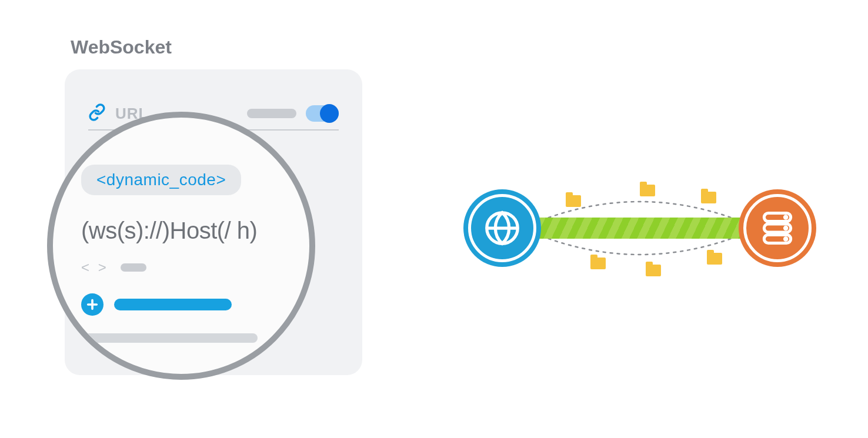 The width and height of the screenshot is (868, 438). Describe the element at coordinates (329, 113) in the screenshot. I see `toggle-knob` at that location.